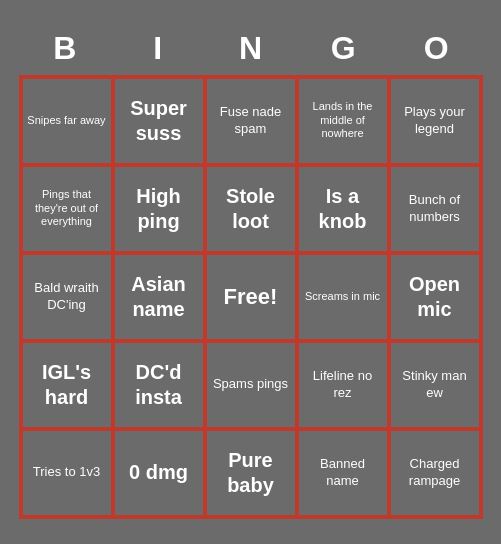 This screenshot has width=501, height=544. I want to click on bingo-cell-6: High ping, so click(159, 209).